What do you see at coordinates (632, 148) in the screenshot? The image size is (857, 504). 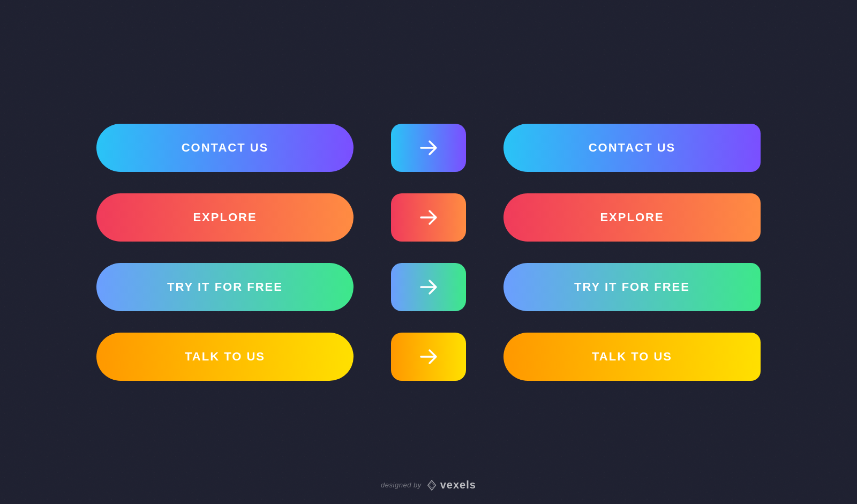 I see `contact-us-flat-label: CONTACT US` at bounding box center [632, 148].